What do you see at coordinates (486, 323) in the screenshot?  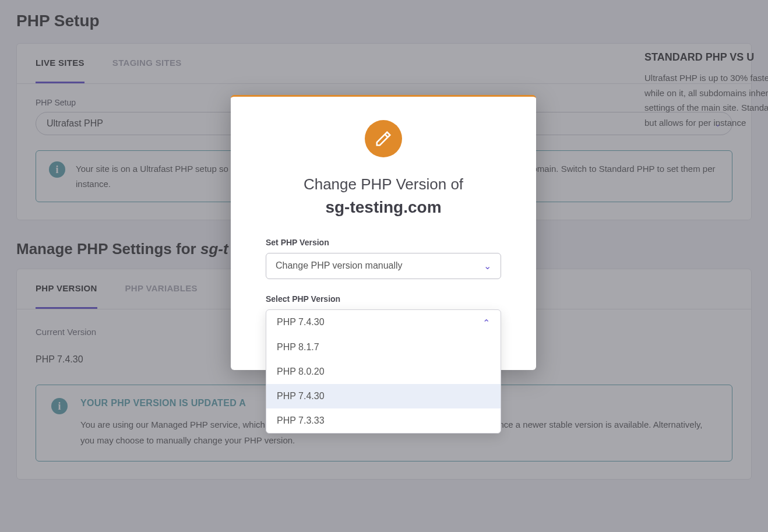 I see `chevron-up-icon: ⌄` at bounding box center [486, 323].